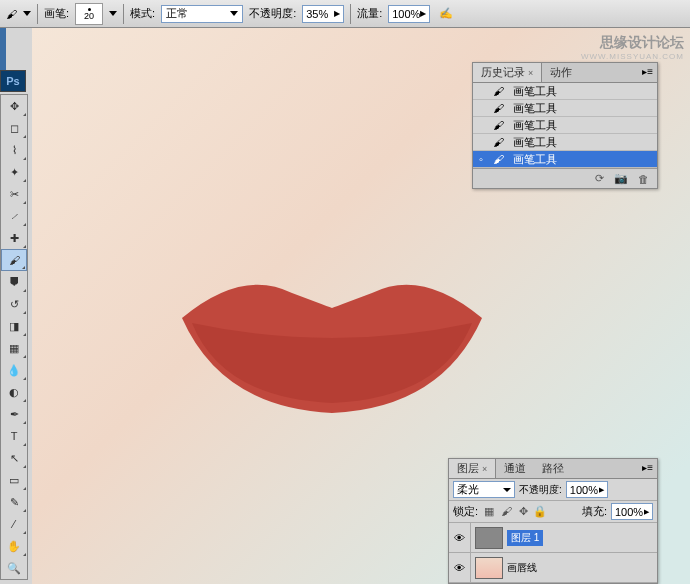  I want to click on layers-options-row: 柔光 不透明度: 100%▶, so click(553, 490).